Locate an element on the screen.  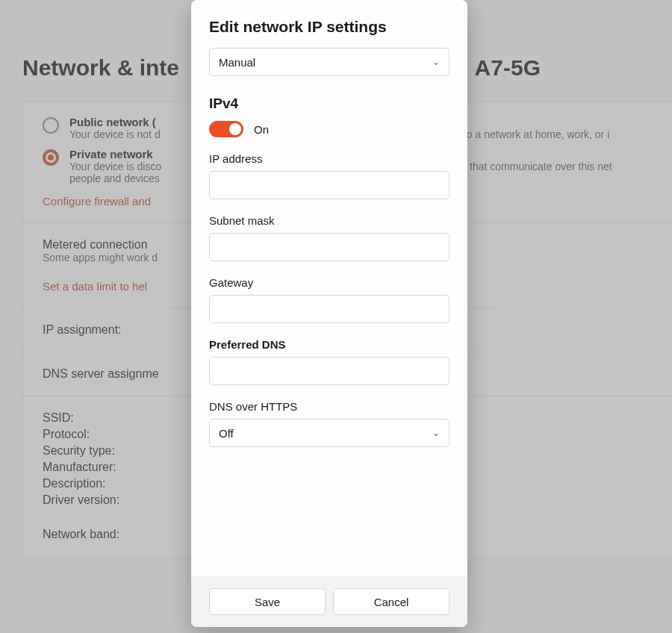
dns-over-https-value: Off is located at coordinates (226, 433).